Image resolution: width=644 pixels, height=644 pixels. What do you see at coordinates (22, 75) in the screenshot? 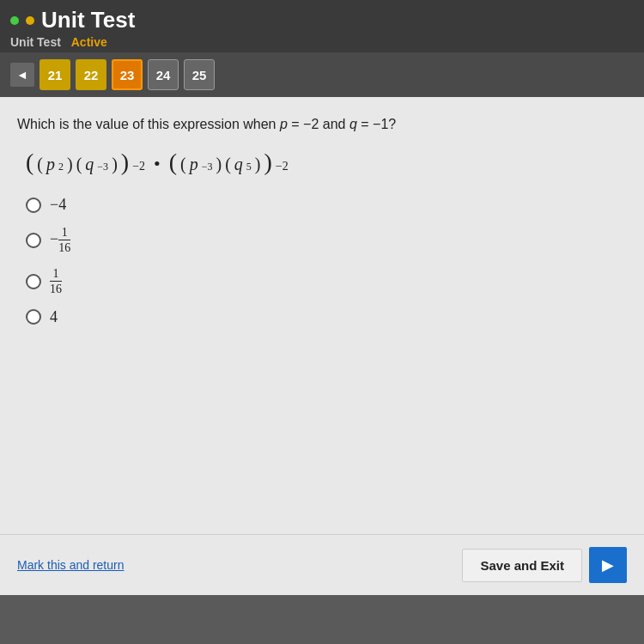
I see `nav-prev-button: ◄` at bounding box center [22, 75].